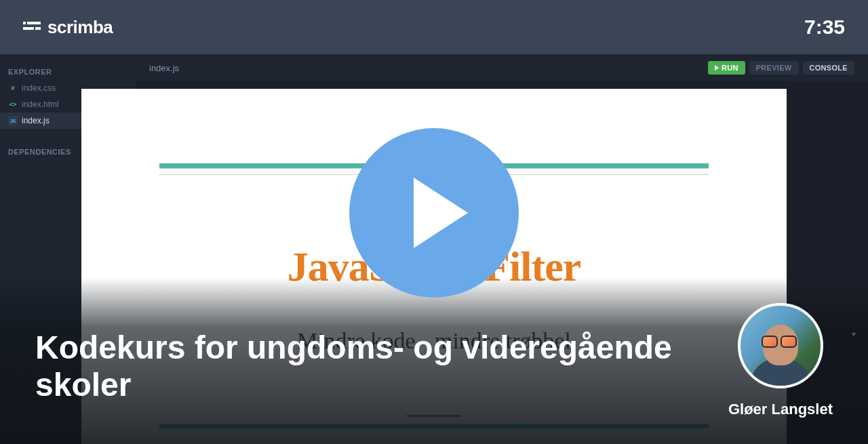  What do you see at coordinates (502, 68) in the screenshot?
I see `tab-bar: index.js RUN PREVIEW CONSOLE` at bounding box center [502, 68].